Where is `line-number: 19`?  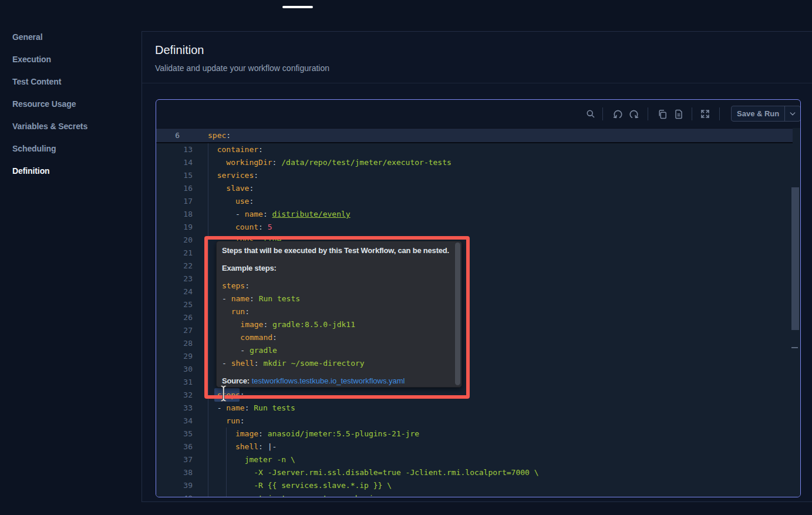 line-number: 19 is located at coordinates (174, 227).